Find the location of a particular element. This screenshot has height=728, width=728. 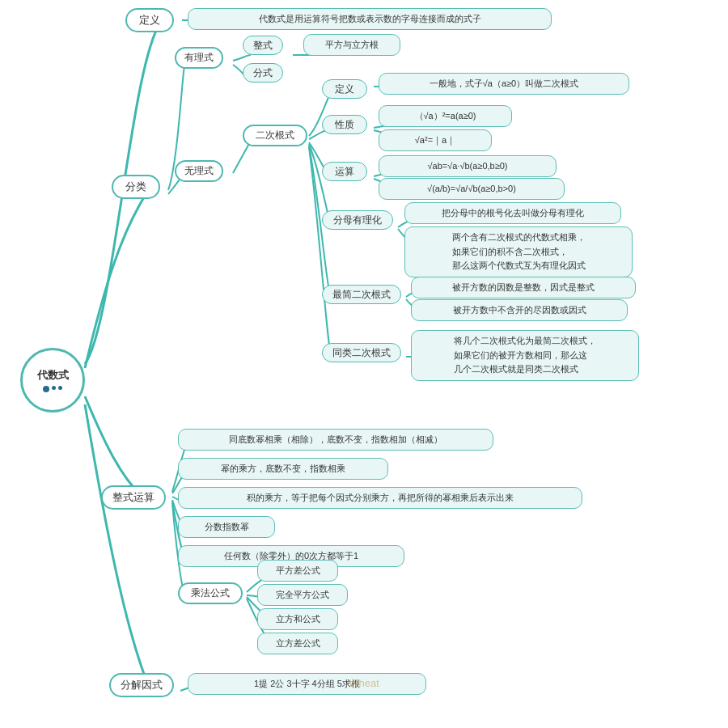

leaf-zs4: 分数指数幂 is located at coordinates (226, 527).